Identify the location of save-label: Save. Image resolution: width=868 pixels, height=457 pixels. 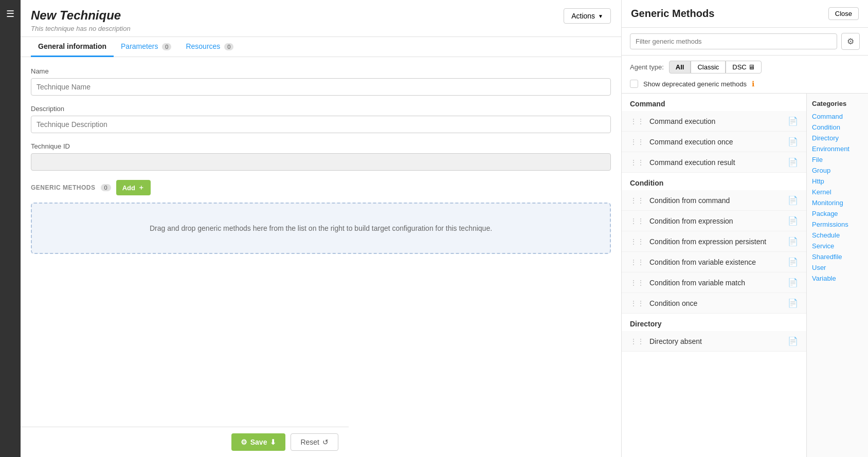
(259, 442).